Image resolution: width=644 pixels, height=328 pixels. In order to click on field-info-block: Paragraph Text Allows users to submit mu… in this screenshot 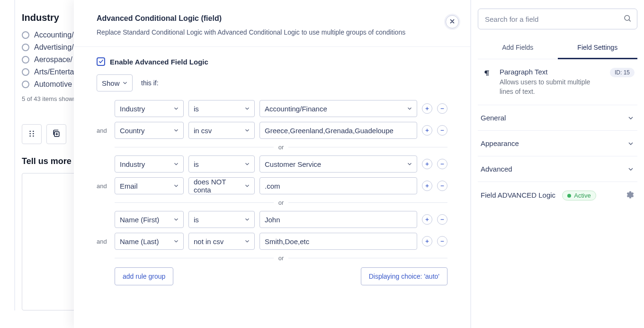, I will do `click(558, 82)`.